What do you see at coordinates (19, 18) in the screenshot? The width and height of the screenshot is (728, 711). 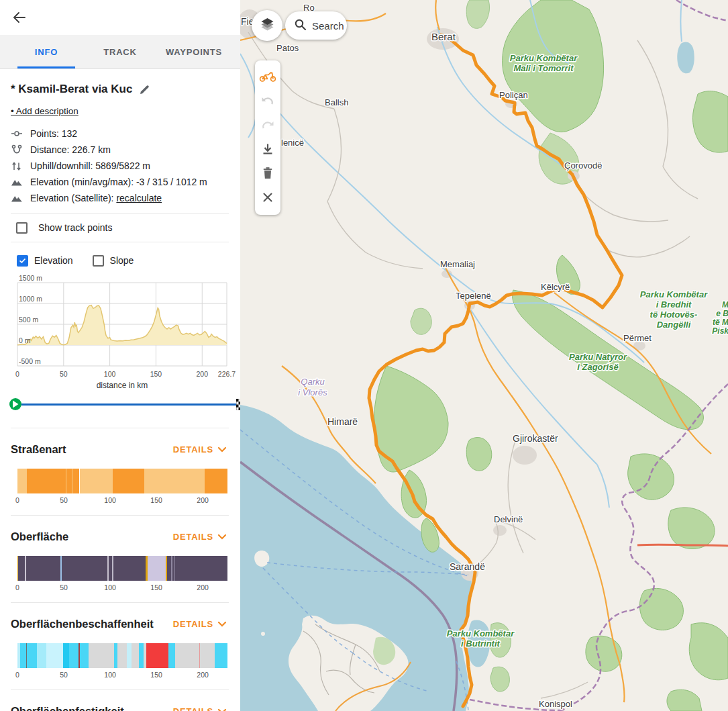 I see `back-button` at bounding box center [19, 18].